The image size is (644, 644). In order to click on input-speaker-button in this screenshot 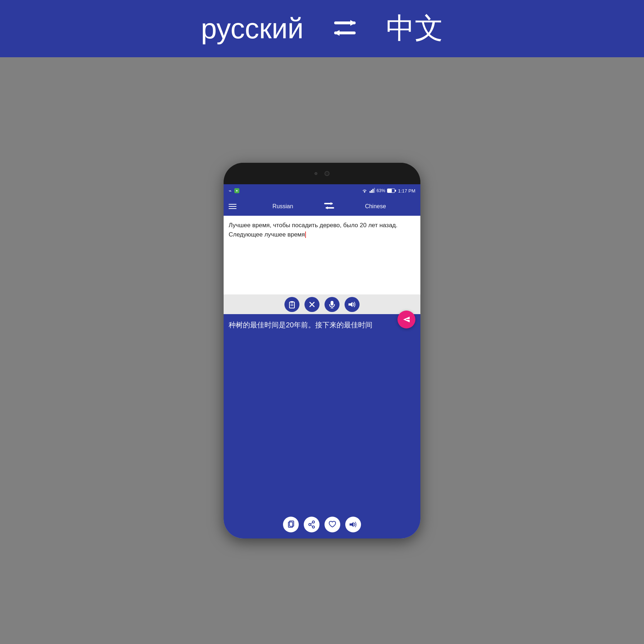, I will do `click(352, 304)`.